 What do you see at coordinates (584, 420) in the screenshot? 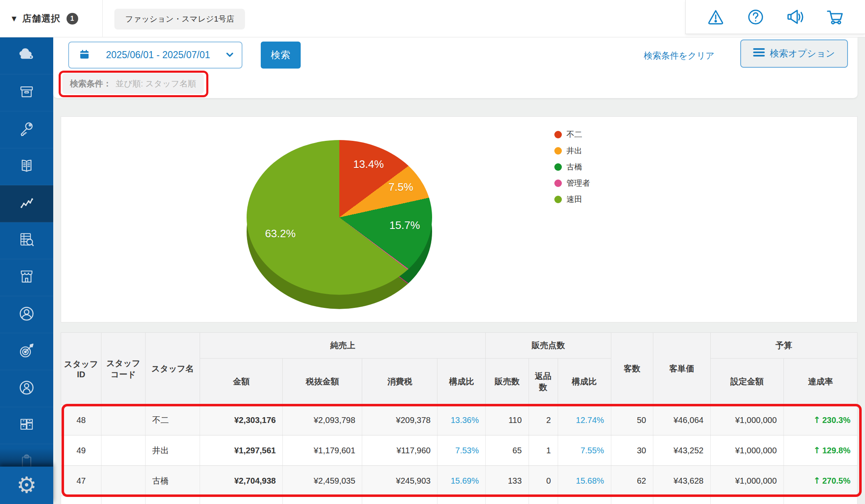
I see `table-cell: 12.74%` at bounding box center [584, 420].